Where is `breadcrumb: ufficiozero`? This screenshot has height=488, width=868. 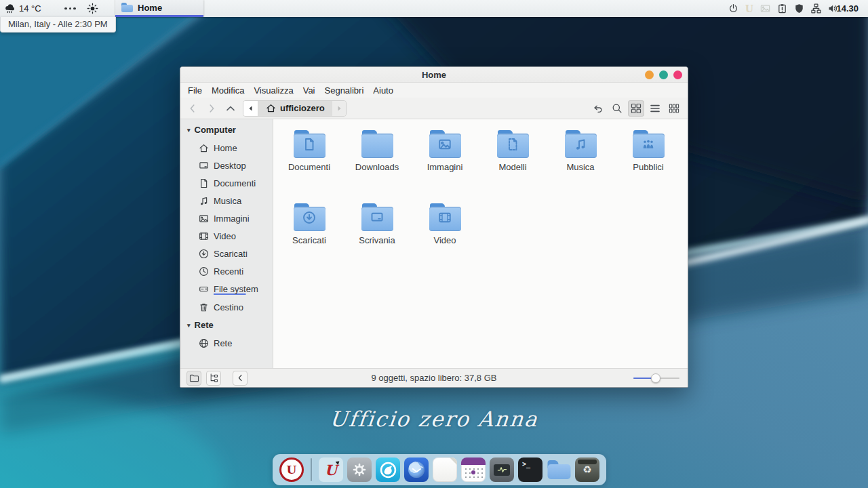
breadcrumb: ufficiozero is located at coordinates (294, 108).